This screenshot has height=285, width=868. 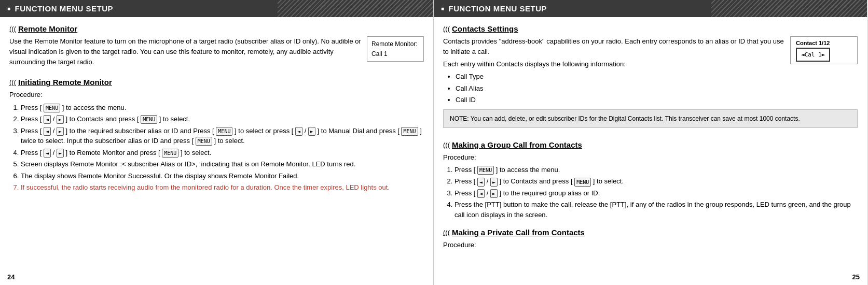 What do you see at coordinates (222, 164) in the screenshot?
I see `step-5: Screen displays Remote Monitor :< subscr…` at bounding box center [222, 164].